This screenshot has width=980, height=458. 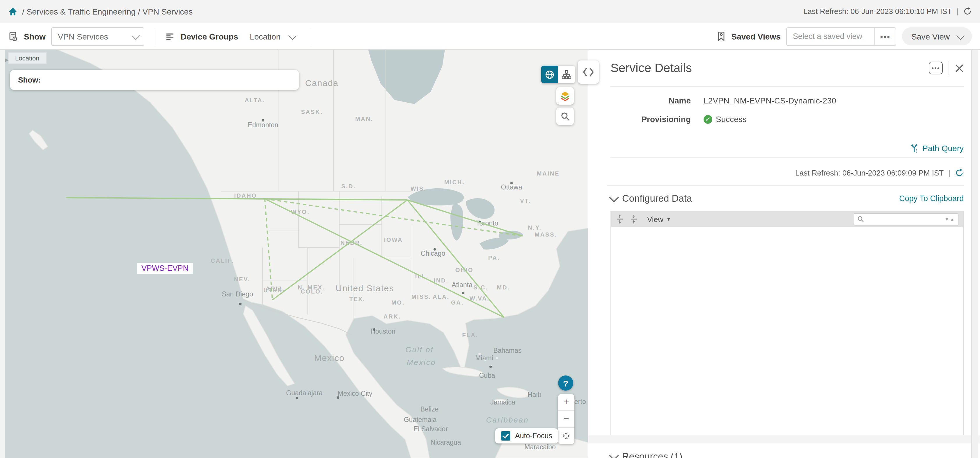 What do you see at coordinates (566, 436) in the screenshot?
I see `recenter-button` at bounding box center [566, 436].